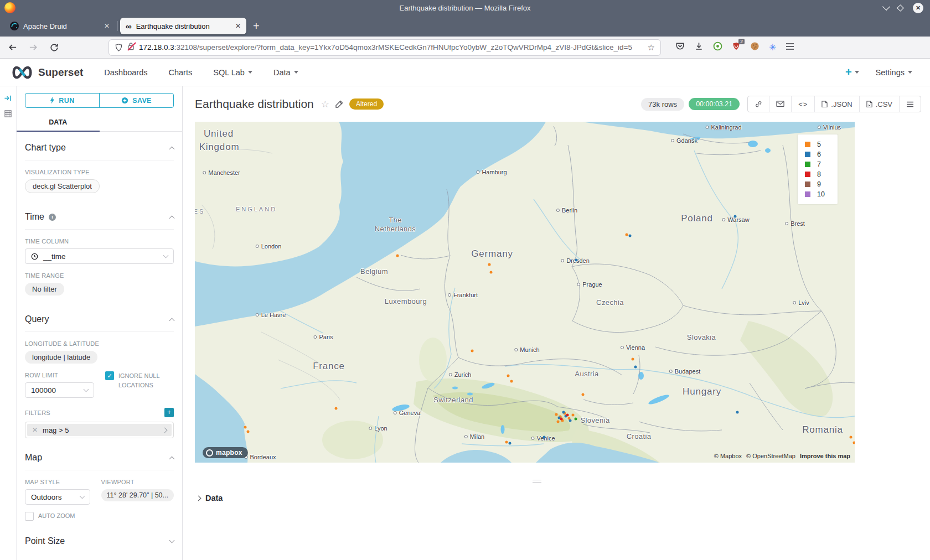  What do you see at coordinates (62, 186) in the screenshot?
I see `viz-type-value: deck.gl Scatterplot` at bounding box center [62, 186].